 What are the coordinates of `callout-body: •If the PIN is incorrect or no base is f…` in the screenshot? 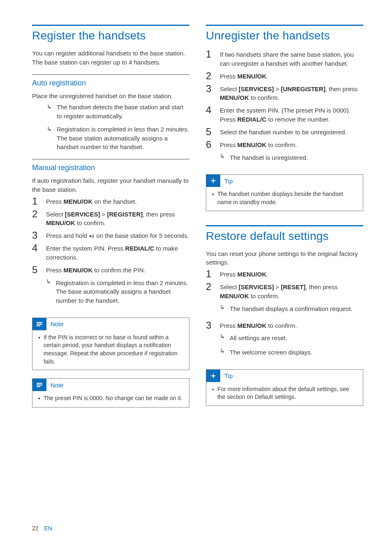 It's located at (111, 350).